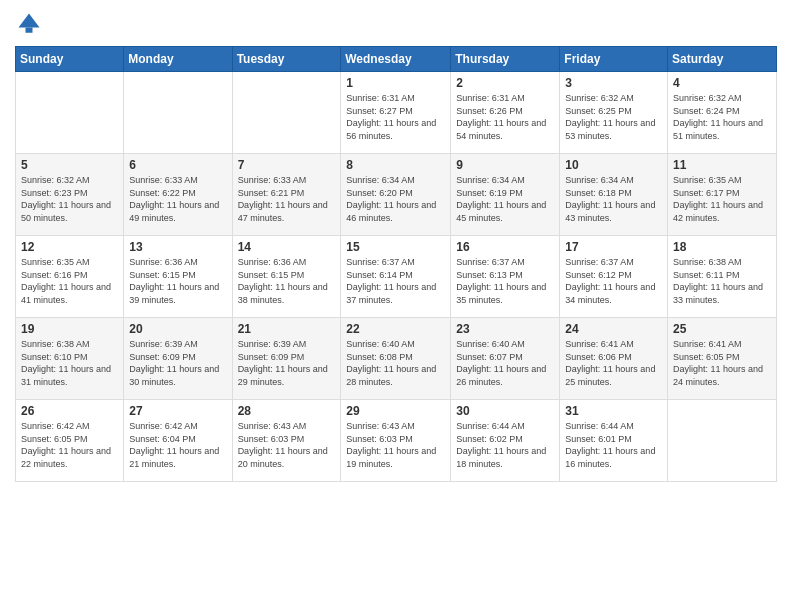 This screenshot has height=612, width=792. Describe the element at coordinates (722, 60) in the screenshot. I see `weekday-header-saturday: Saturday` at that location.